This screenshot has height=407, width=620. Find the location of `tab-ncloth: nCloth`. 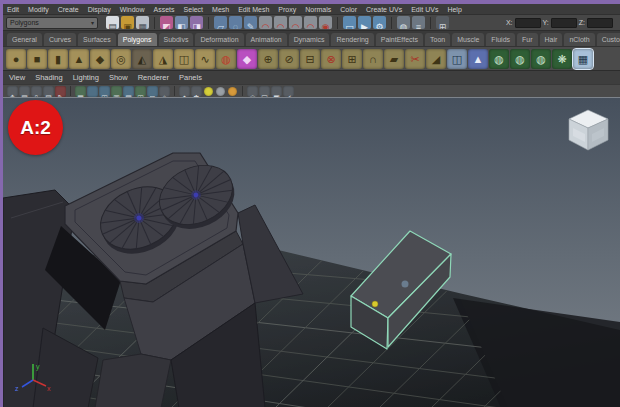

tab-ncloth: nCloth is located at coordinates (579, 40).